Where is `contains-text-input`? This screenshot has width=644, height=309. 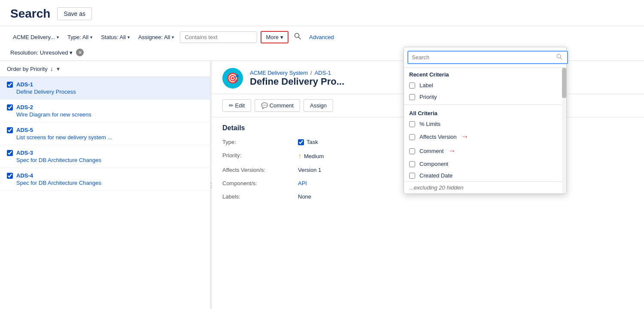 contains-text-input is located at coordinates (219, 37).